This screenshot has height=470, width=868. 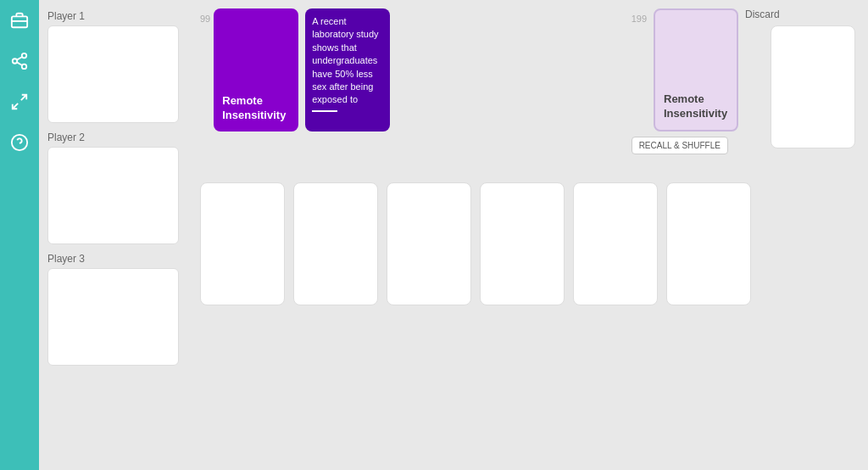 I want to click on briefcase-icon, so click(x=19, y=20).